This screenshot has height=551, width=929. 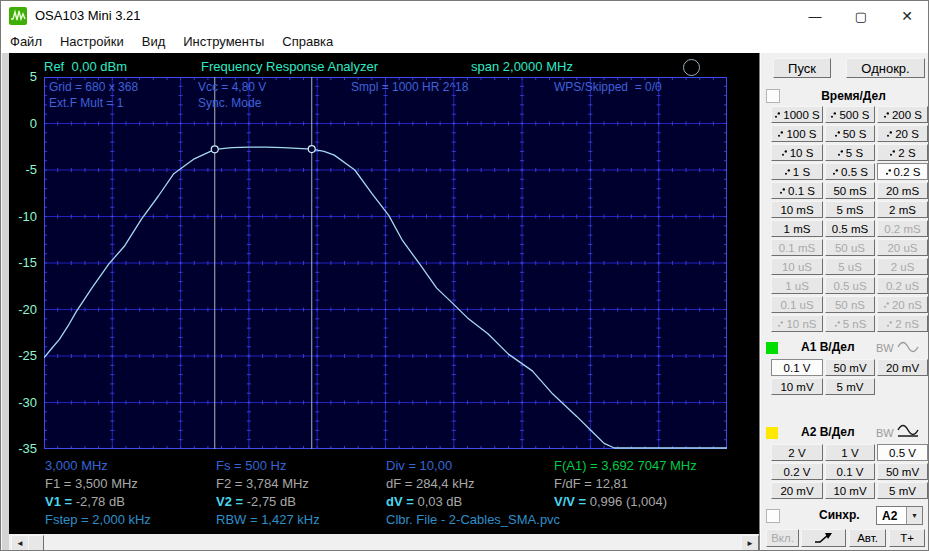 What do you see at coordinates (914, 516) in the screenshot?
I see `chevron-down-icon: ▼` at bounding box center [914, 516].